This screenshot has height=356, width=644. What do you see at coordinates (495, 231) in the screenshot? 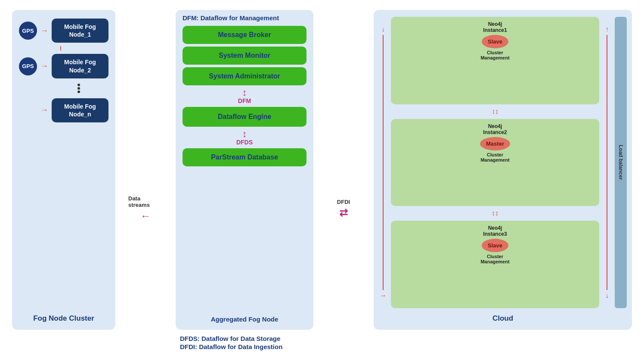
I see `neo4j-title-3: Neo4jInstance3` at bounding box center [495, 231].